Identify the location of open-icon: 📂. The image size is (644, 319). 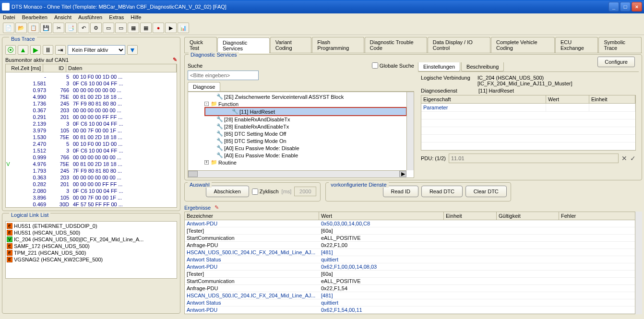
(21, 28).